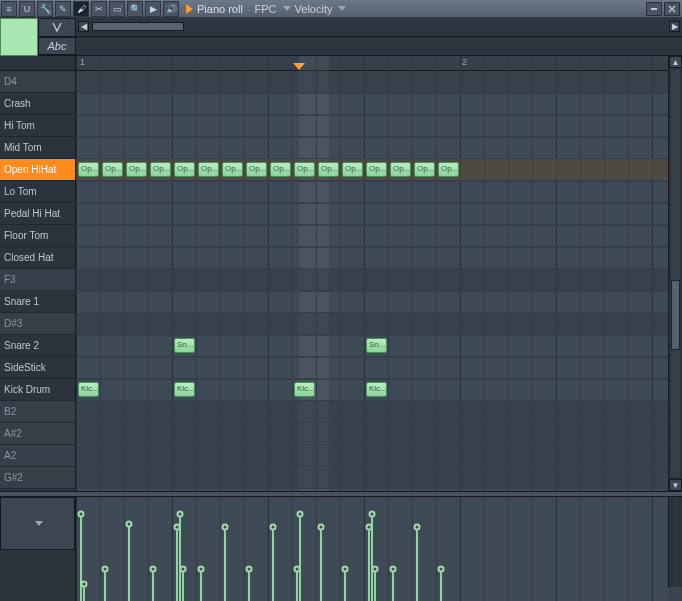  Describe the element at coordinates (38, 170) in the screenshot. I see `key-row: Open HiHat` at that location.